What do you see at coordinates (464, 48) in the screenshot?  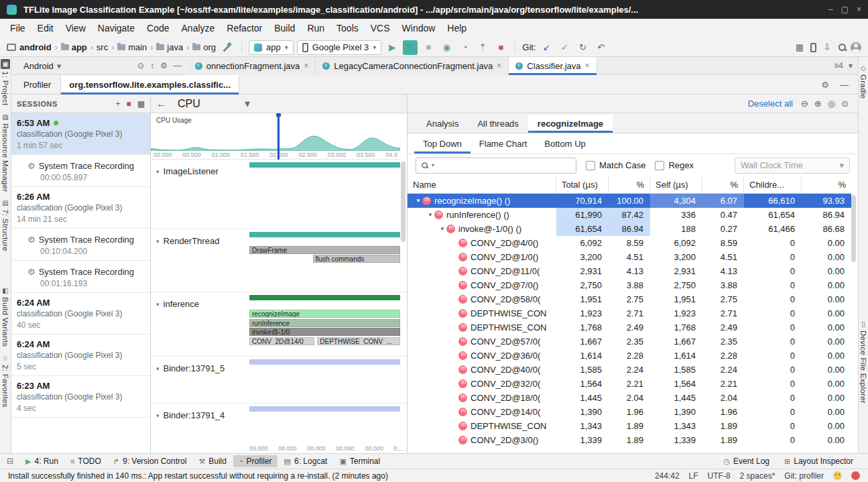 I see `profile-button: ◔` at bounding box center [464, 48].